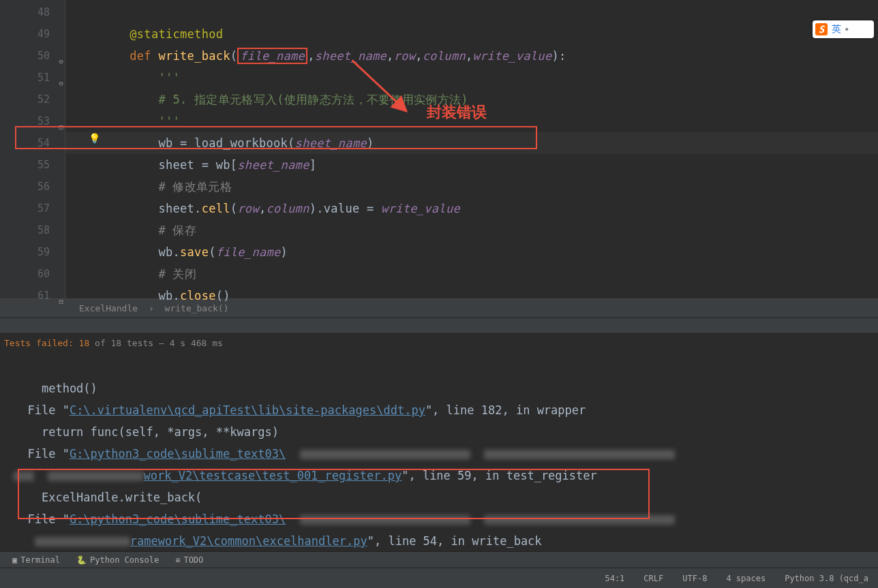  Describe the element at coordinates (190, 560) in the screenshot. I see `tab-todo: ≡TODO` at that location.